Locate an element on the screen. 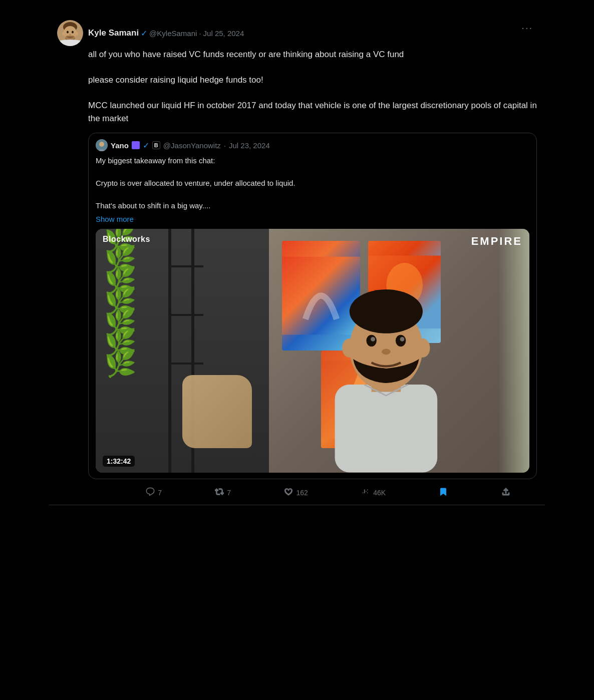  share-icon is located at coordinates (506, 493).